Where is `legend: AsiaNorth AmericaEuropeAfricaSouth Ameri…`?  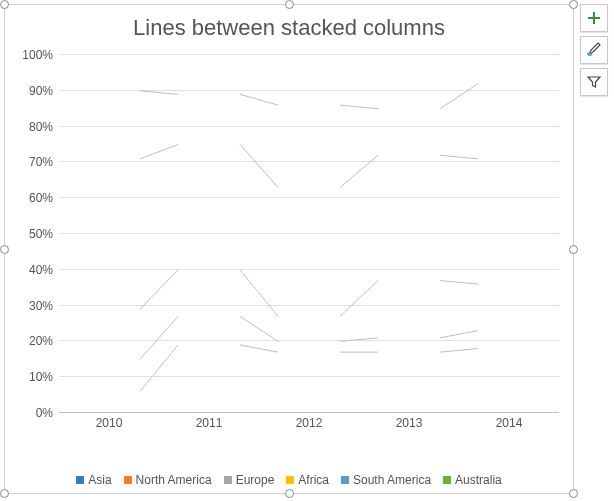
legend: AsiaNorth AmericaEuropeAfricaSouth Ameri… is located at coordinates (289, 480).